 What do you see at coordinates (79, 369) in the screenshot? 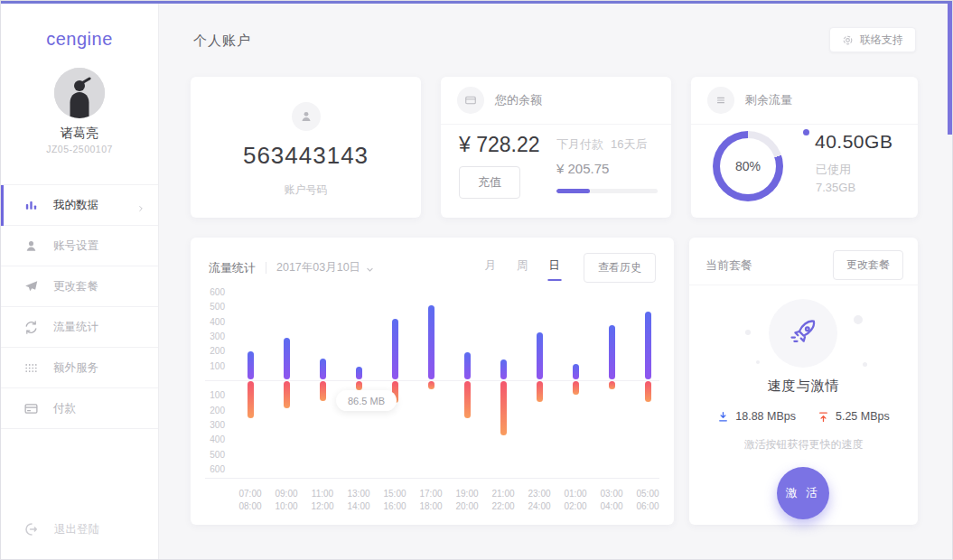
I see `sidebar-item-extra-services: 额外服务` at bounding box center [79, 369].